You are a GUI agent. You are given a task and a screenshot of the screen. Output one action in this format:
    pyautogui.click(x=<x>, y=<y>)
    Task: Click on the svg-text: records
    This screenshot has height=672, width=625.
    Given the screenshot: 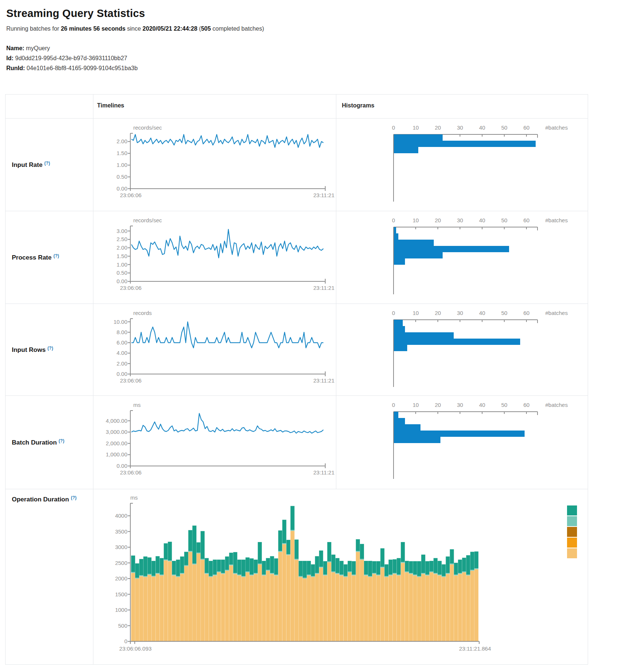 What is the action you would take?
    pyautogui.click(x=142, y=313)
    